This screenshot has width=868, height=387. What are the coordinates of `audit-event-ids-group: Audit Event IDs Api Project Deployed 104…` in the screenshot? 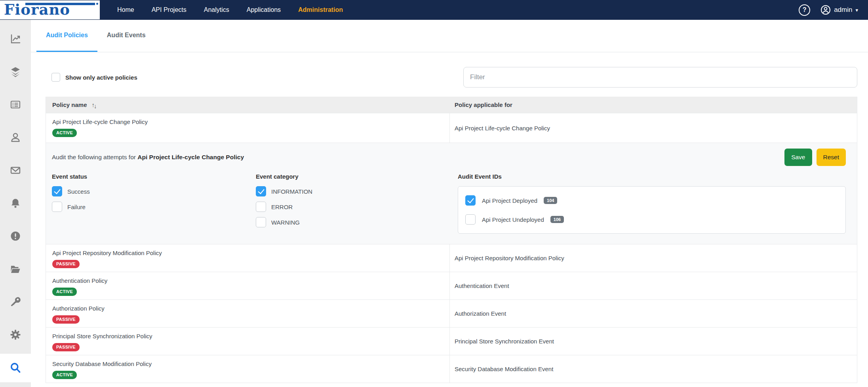 It's located at (652, 204).